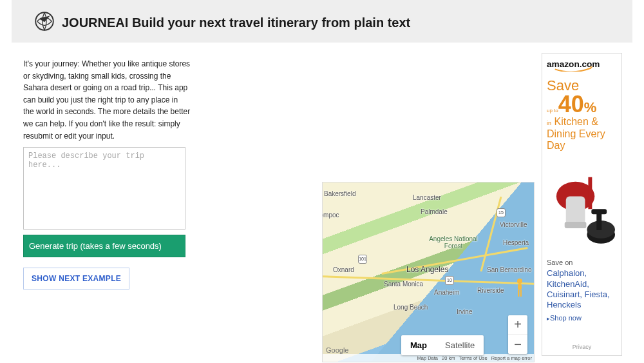 This screenshot has width=644, height=363. What do you see at coordinates (331, 215) in the screenshot?
I see `map-label-lompoc: Lompoc` at bounding box center [331, 215].